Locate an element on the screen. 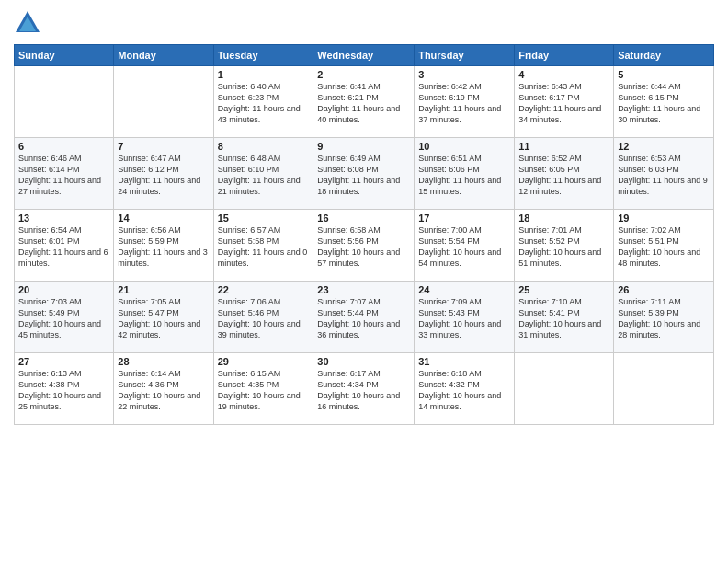 Image resolution: width=728 pixels, height=563 pixels. day-info: Sunrise: 6:41 AM Sunset: 6:21 PM Dayligh… is located at coordinates (364, 103).